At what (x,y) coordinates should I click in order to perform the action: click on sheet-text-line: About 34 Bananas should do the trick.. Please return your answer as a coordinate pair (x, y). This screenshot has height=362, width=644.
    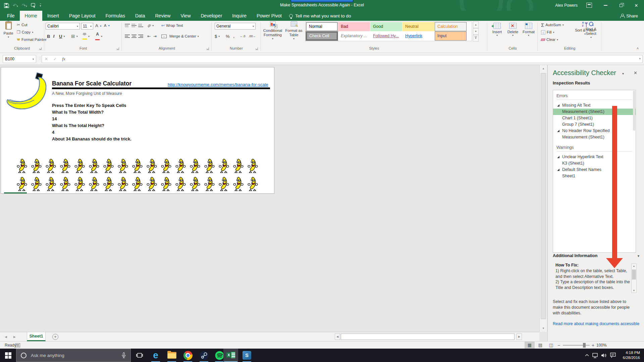
    Looking at the image, I should click on (92, 139).